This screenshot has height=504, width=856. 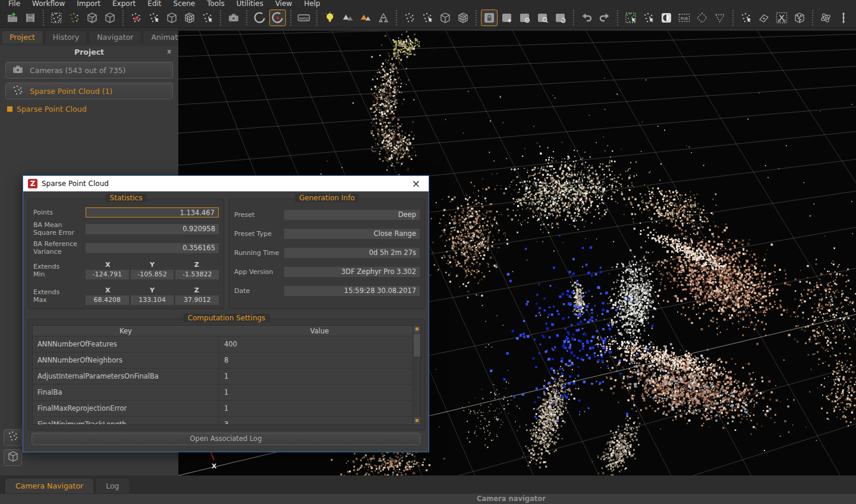 I want to click on table-row: FinalBa1, so click(x=226, y=392).